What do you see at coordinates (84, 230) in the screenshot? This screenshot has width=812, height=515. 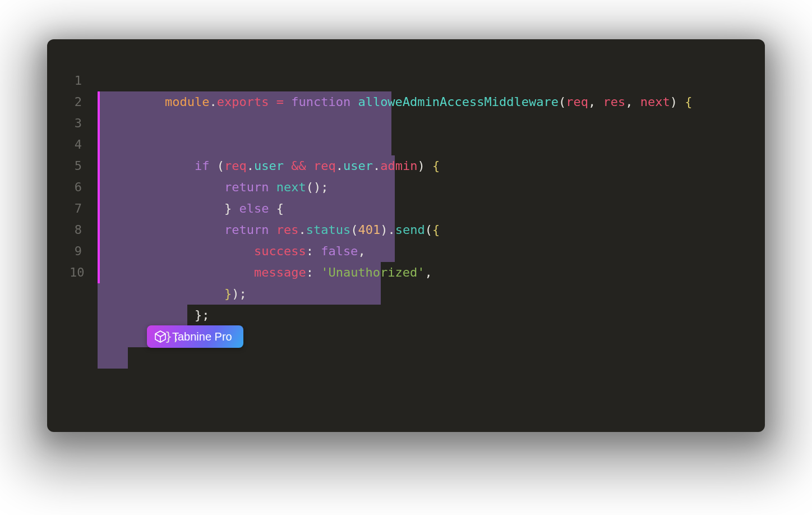 I see `line-number: 8` at bounding box center [84, 230].